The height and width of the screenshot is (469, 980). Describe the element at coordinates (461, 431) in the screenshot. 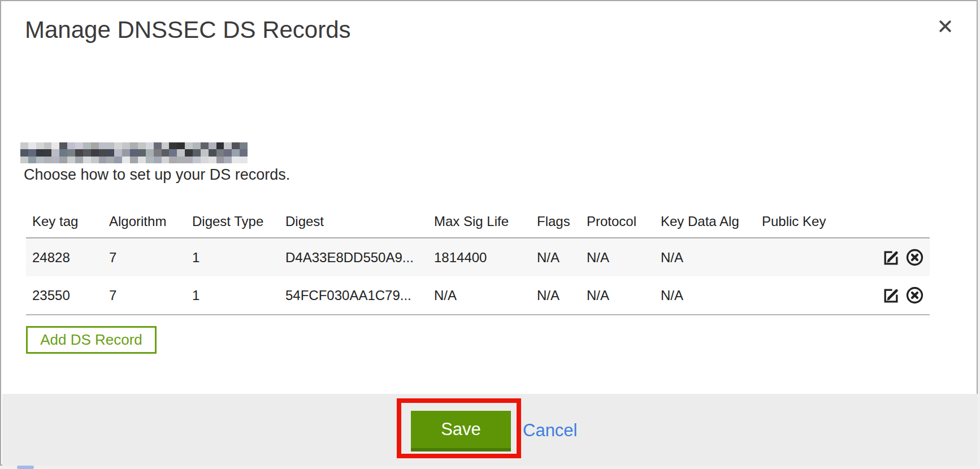

I see `save-button: Save` at that location.